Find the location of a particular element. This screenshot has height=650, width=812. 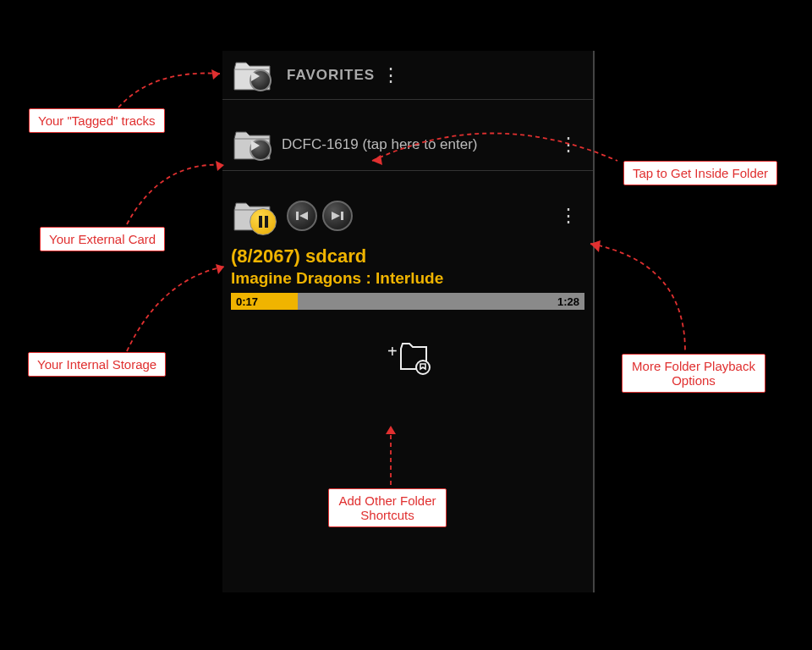

track-title: Imagine Dragons : Interlude is located at coordinates (408, 278).